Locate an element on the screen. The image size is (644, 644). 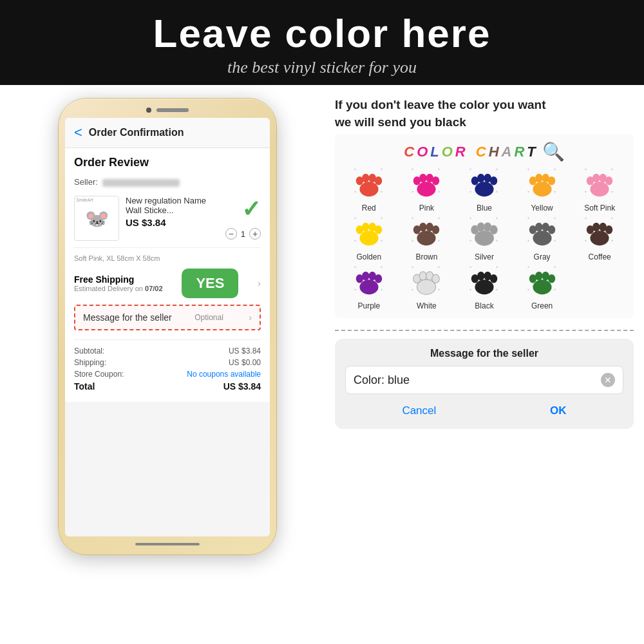
instruction-line1: If you don't leave the color you want is located at coordinates (440, 104).